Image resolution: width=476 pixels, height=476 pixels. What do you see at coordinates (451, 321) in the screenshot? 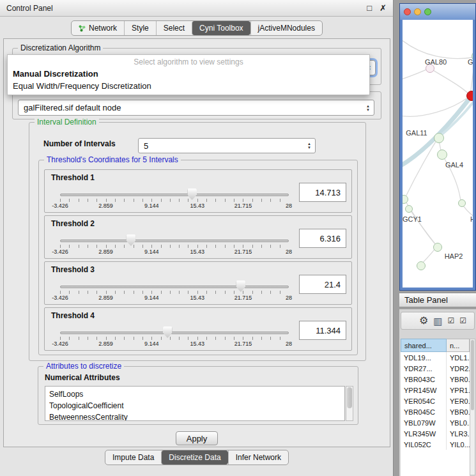
I see `show-columns-checkbox-icon: ☑` at bounding box center [451, 321].